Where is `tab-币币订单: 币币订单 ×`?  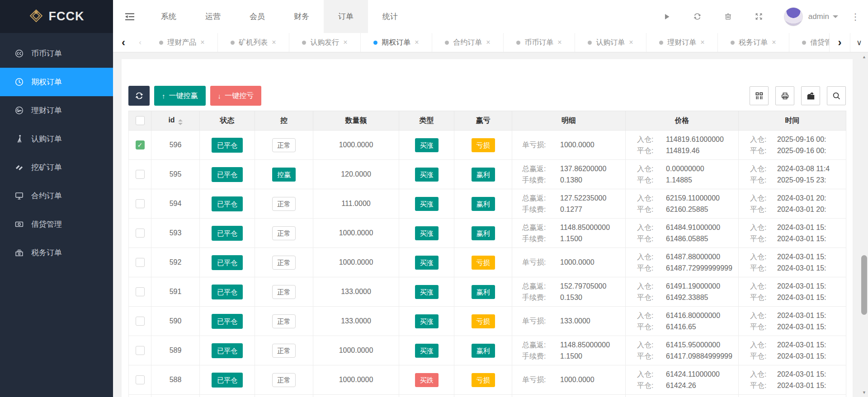
tab-币币订单: 币币订单 × is located at coordinates (539, 42).